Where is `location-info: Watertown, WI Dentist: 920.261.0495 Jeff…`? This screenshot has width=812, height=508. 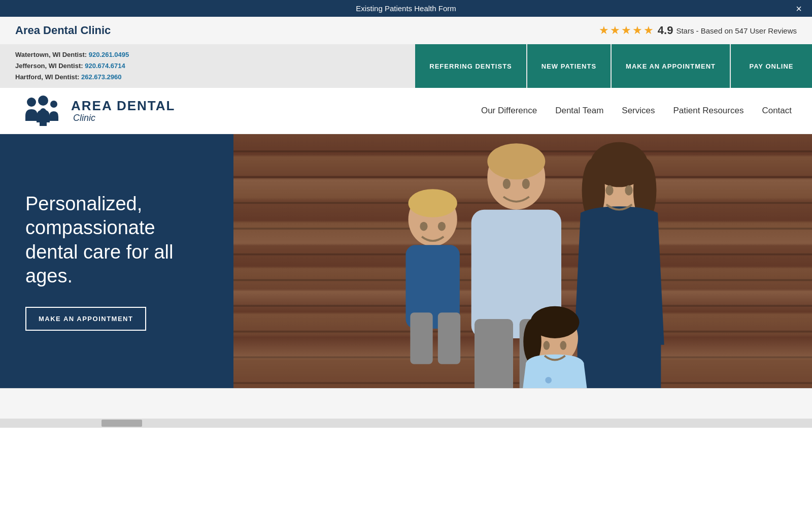
location-info: Watertown, WI Dentist: 920.261.0495 Jeff… is located at coordinates (208, 66).